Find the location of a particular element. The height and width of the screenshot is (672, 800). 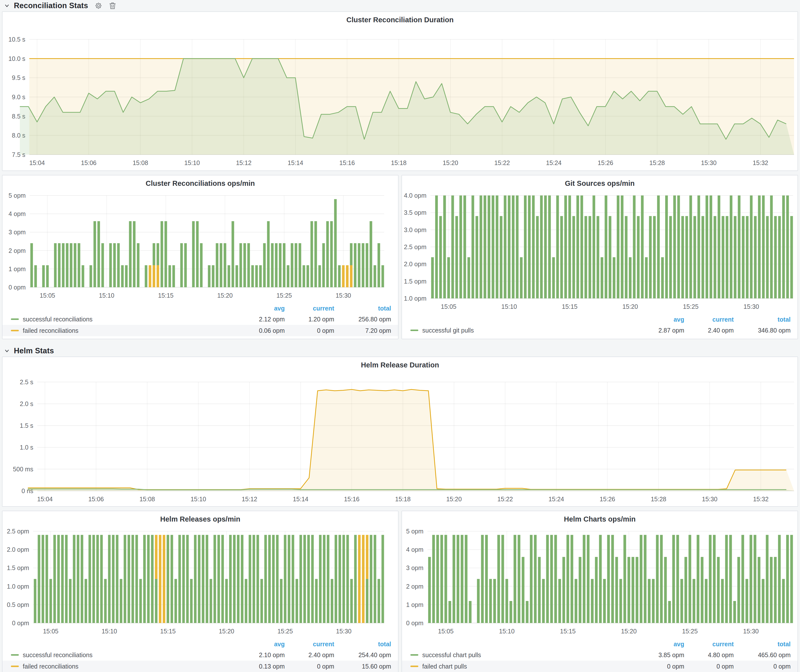

panel-title: Git Sources ops/min is located at coordinates (600, 182).